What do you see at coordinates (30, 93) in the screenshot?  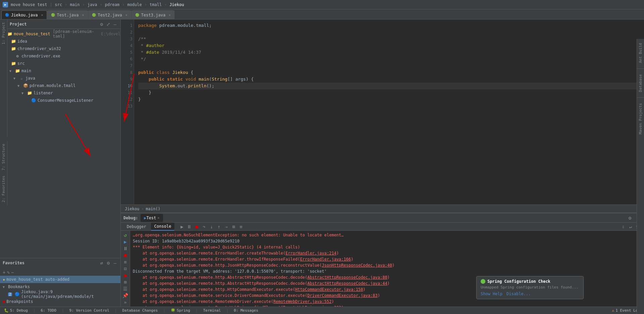 I see `tree-icon-listener: 📁` at bounding box center [30, 93].